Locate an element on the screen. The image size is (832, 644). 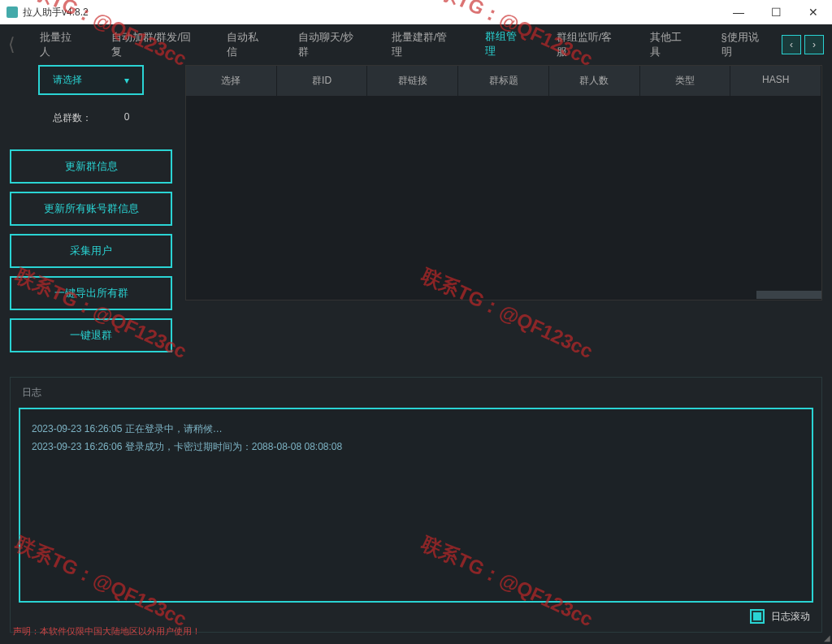
account-select: 请选择 ▾ is located at coordinates (91, 80).